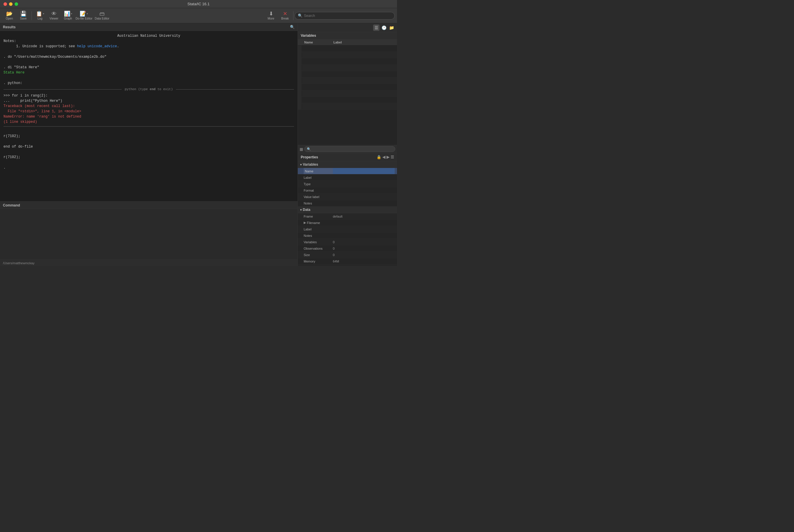 This screenshot has width=794, height=532. What do you see at coordinates (54, 16) in the screenshot?
I see `viewer-button: 👁 Viewer` at bounding box center [54, 16].